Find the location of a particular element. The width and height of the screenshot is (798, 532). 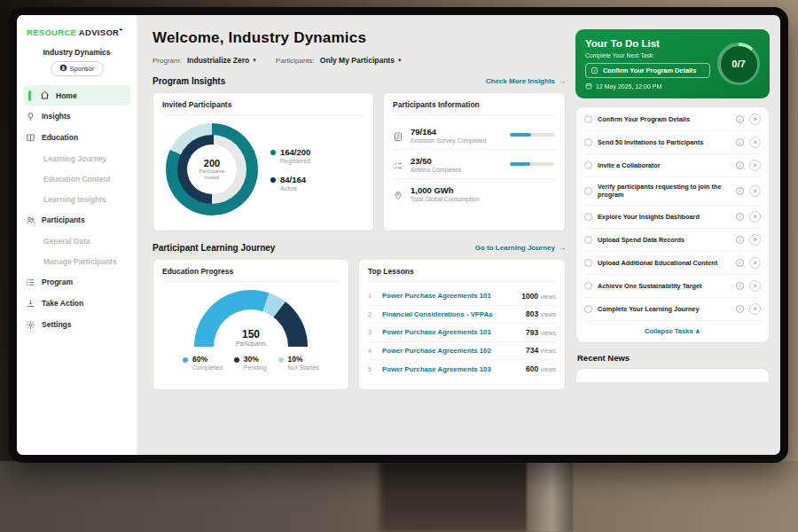

page-title: Welcome, Industry Dynamics is located at coordinates (359, 38).